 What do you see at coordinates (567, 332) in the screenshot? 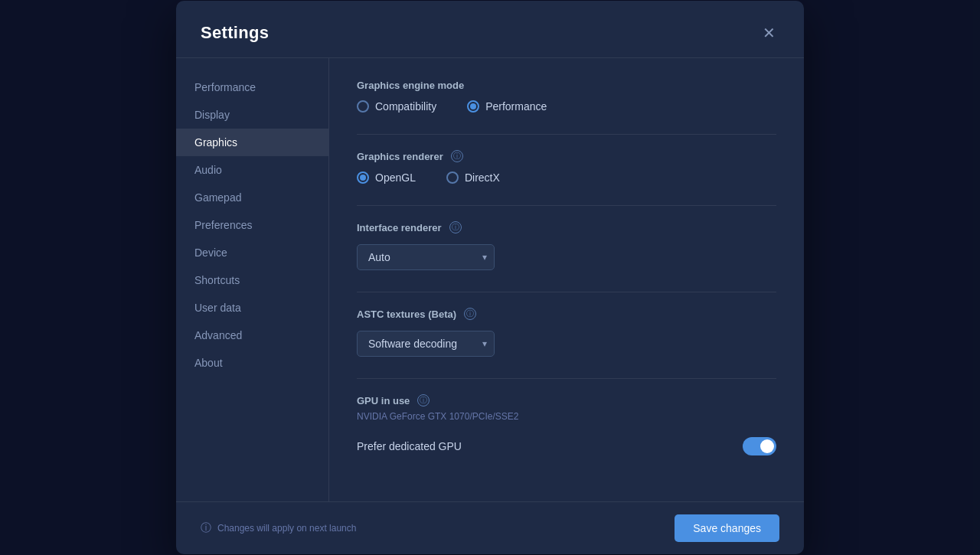
I see `astc-textures-section: ASTC textures (Beta) ⓘ Software decoding…` at bounding box center [567, 332].